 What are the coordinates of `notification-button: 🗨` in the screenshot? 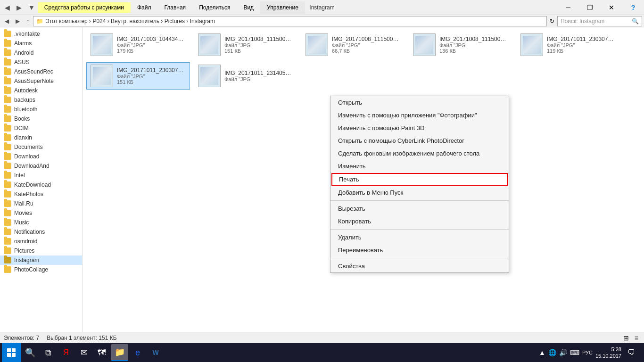 It's located at (631, 353).